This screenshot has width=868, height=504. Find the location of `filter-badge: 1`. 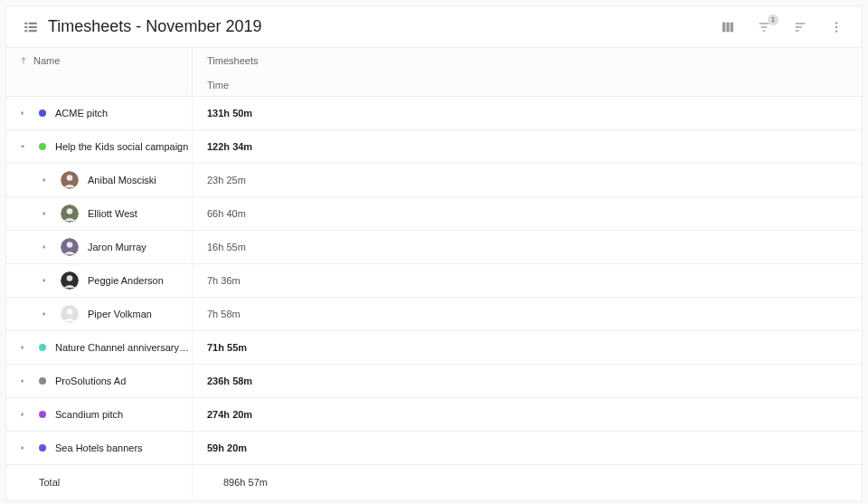

filter-badge: 1 is located at coordinates (773, 20).